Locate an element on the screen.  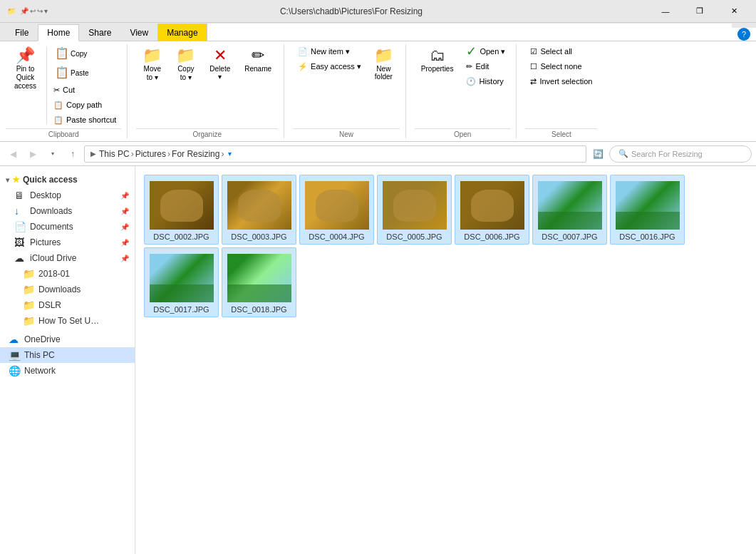
sidebar-item-canned: 📁 How To Set Up Canned | is located at coordinates (67, 321).